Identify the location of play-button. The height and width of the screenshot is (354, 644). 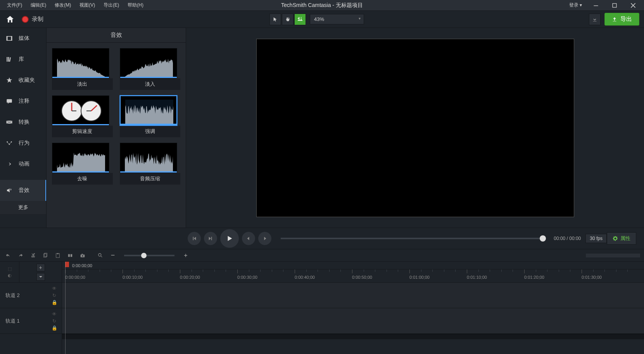
(230, 238).